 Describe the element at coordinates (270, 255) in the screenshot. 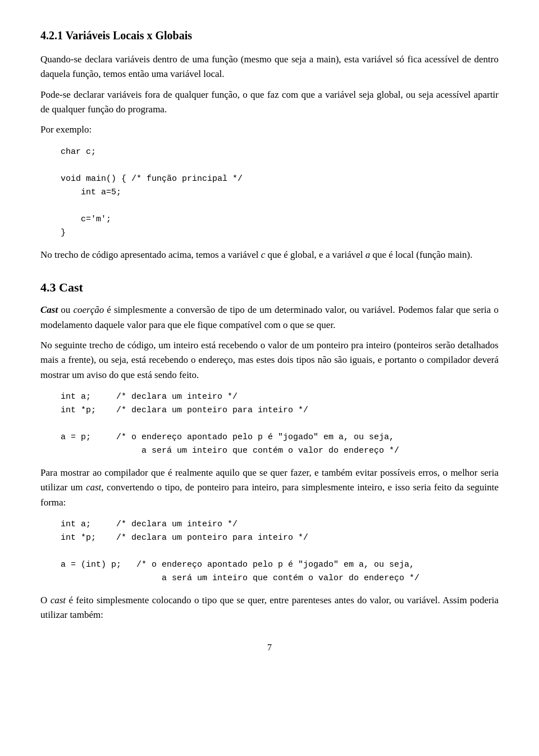

I see `section-4-2-1-para-after-code: No trecho de código apresentado acima, t…` at that location.